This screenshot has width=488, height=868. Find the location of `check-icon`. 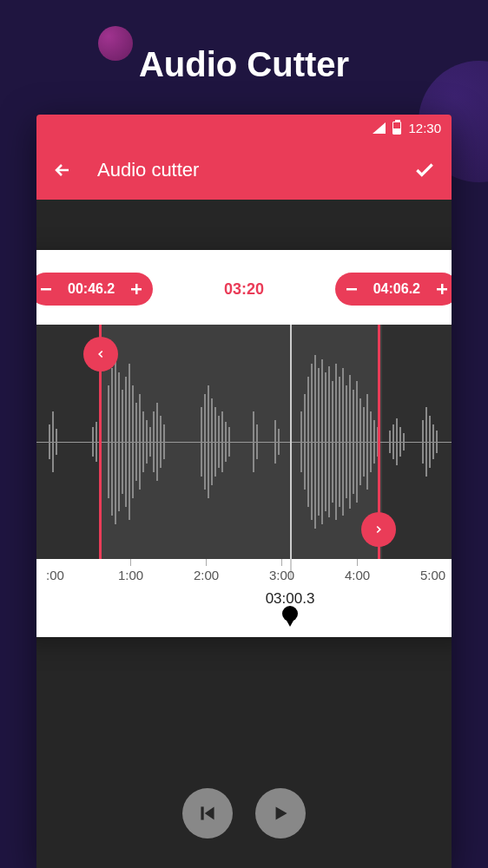

check-icon is located at coordinates (425, 170).